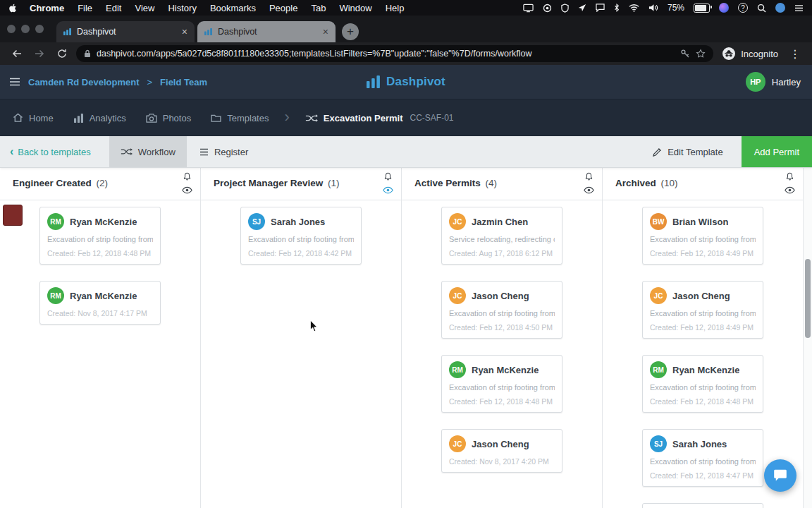 The width and height of the screenshot is (812, 508). I want to click on card-author-name: Jason Cheng, so click(500, 445).